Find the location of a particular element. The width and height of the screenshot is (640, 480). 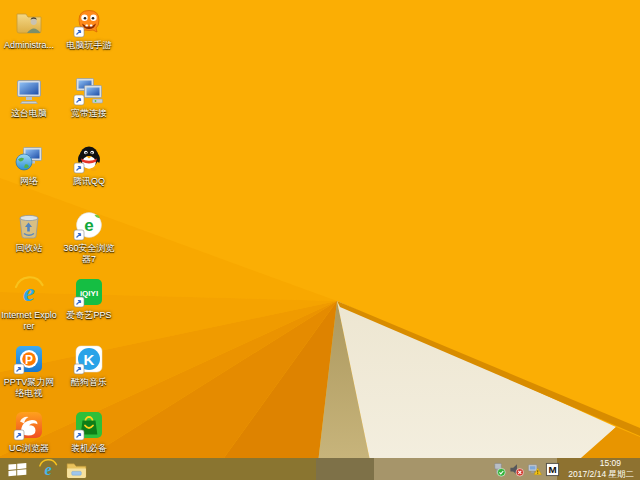

desktop-icon-label: PPTV聚力网络电视 is located at coordinates (29, 388).